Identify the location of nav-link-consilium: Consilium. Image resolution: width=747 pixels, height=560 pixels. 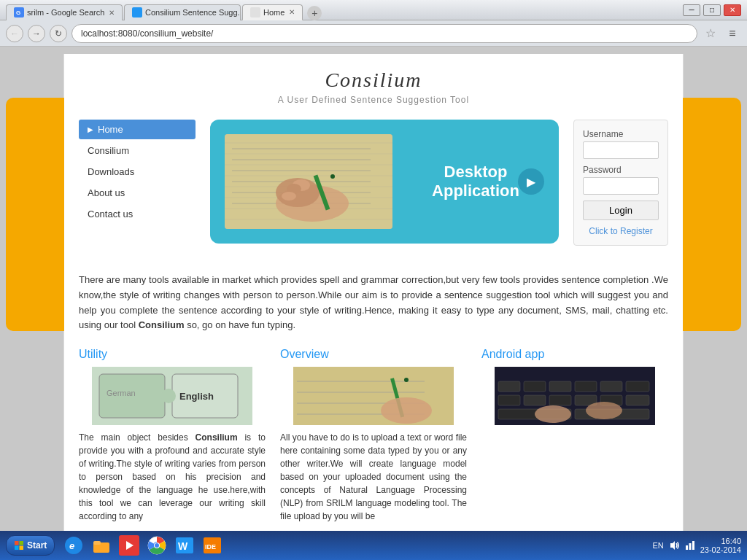
(137, 150).